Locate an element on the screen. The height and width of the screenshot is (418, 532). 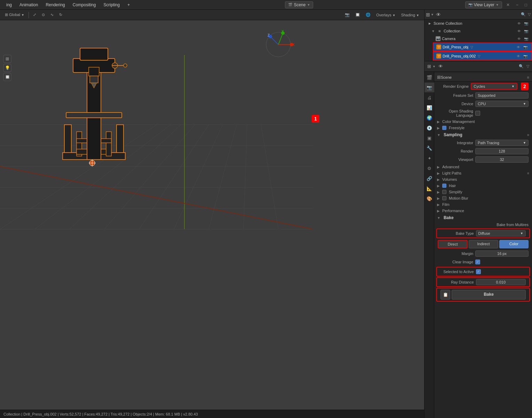
menu-item-plus: + is located at coordinates (129, 5).